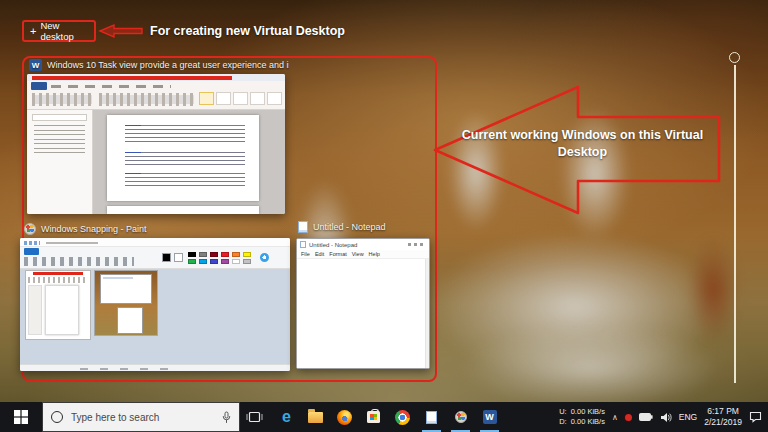 The height and width of the screenshot is (432, 768). Describe the element at coordinates (142, 418) in the screenshot. I see `search-input` at that location.